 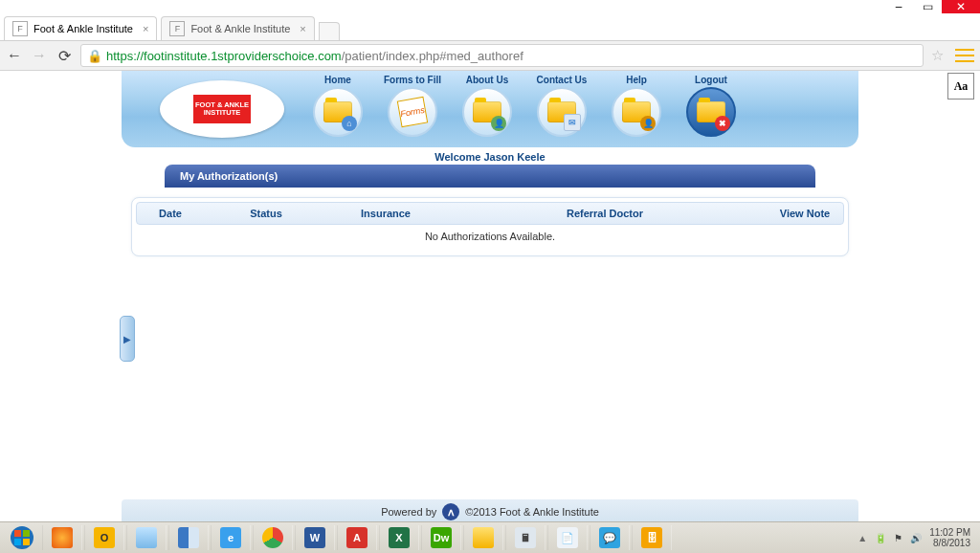 What do you see at coordinates (189, 538) in the screenshot?
I see `taskbar-app-finder` at bounding box center [189, 538].